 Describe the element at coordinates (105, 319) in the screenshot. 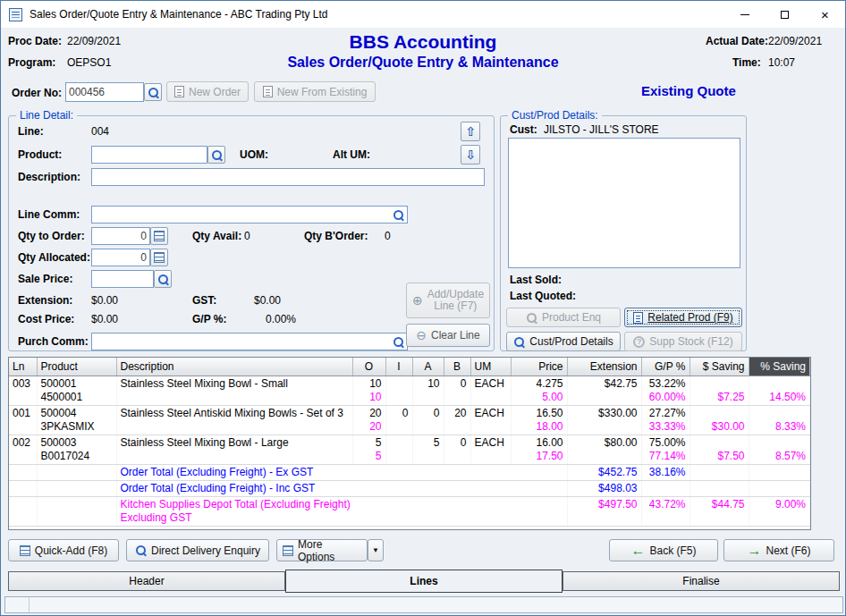

I see `cost-price-value: $0.00` at that location.